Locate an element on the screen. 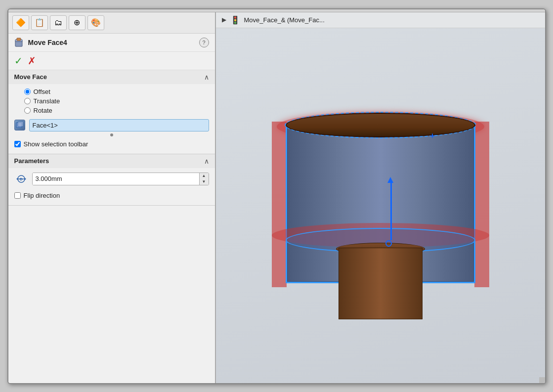 Image resolution: width=553 pixels, height=392 pixels. face-input-row is located at coordinates (112, 126).